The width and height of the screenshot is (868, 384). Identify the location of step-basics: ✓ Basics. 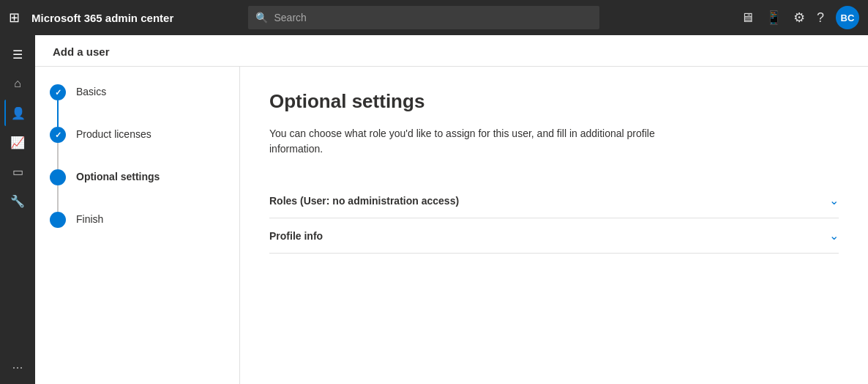
(138, 106).